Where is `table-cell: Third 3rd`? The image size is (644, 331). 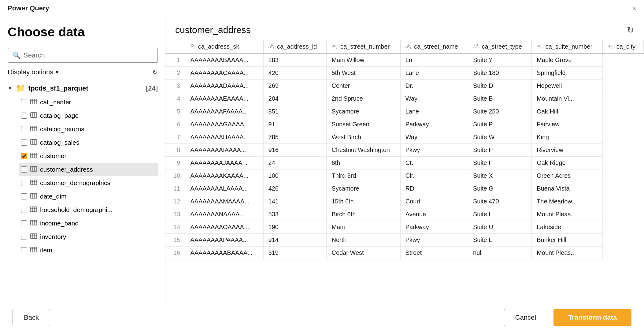 table-cell: Third 3rd is located at coordinates (363, 176).